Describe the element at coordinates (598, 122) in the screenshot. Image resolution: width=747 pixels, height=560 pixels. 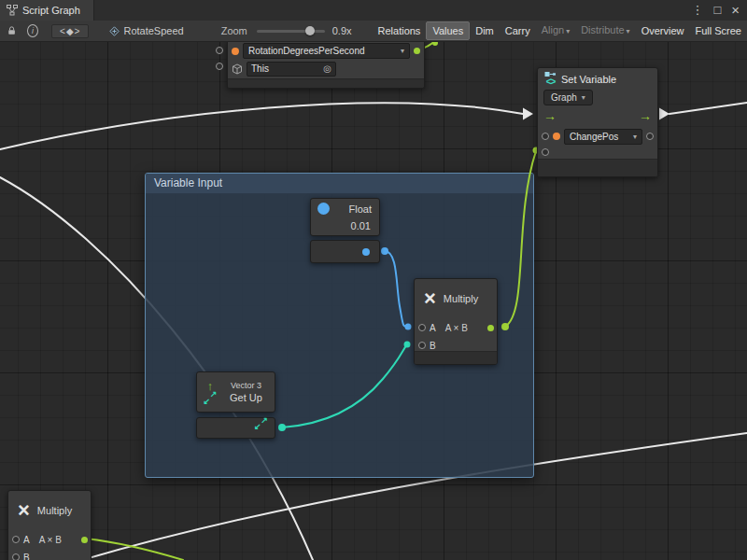
I see `node-set-variable: <> Set Variable Graph ▾ → → ChangePos ▾` at that location.